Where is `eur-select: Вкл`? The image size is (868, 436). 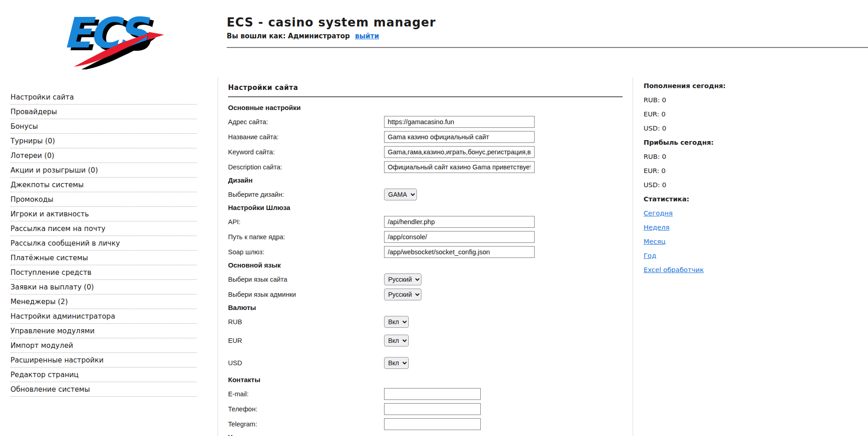 eur-select: Вкл is located at coordinates (396, 341).